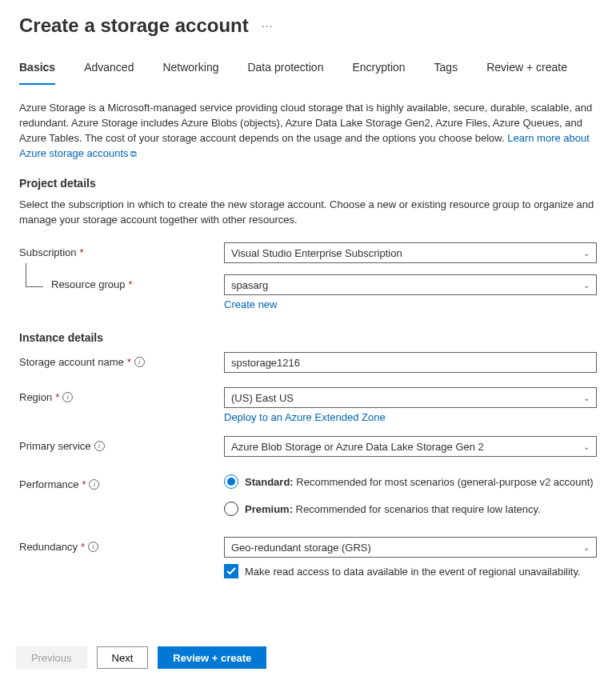 This screenshot has width=616, height=680. I want to click on subscription-select: Visual Studio Enterprise Subscription ⌄, so click(410, 253).